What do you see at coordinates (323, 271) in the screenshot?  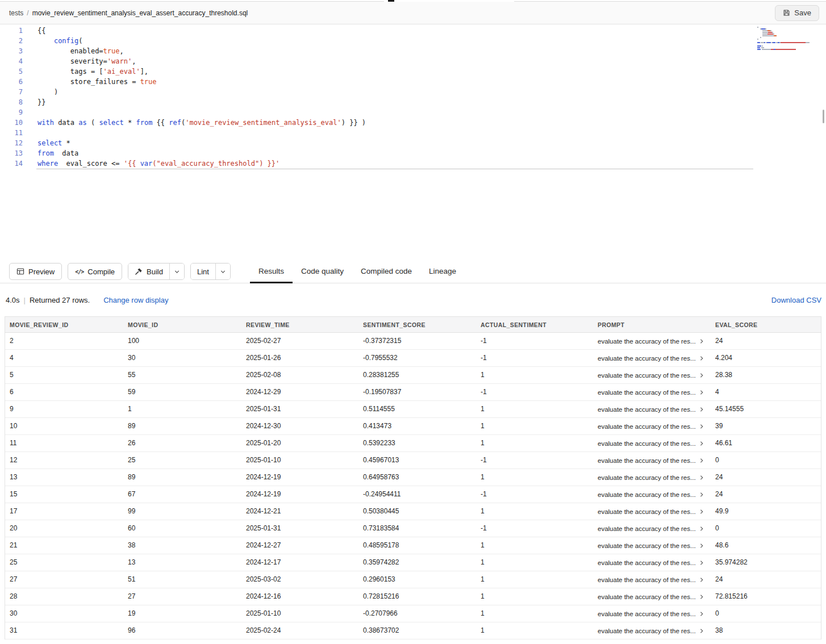 I see `tab-code-quality: Code quality` at bounding box center [323, 271].